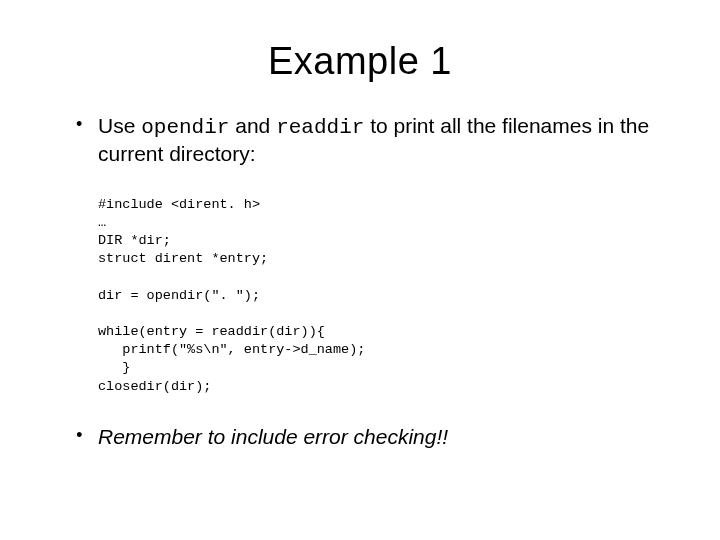 This screenshot has width=720, height=540. Describe the element at coordinates (252, 126) in the screenshot. I see `bullet1-mid: and` at that location.